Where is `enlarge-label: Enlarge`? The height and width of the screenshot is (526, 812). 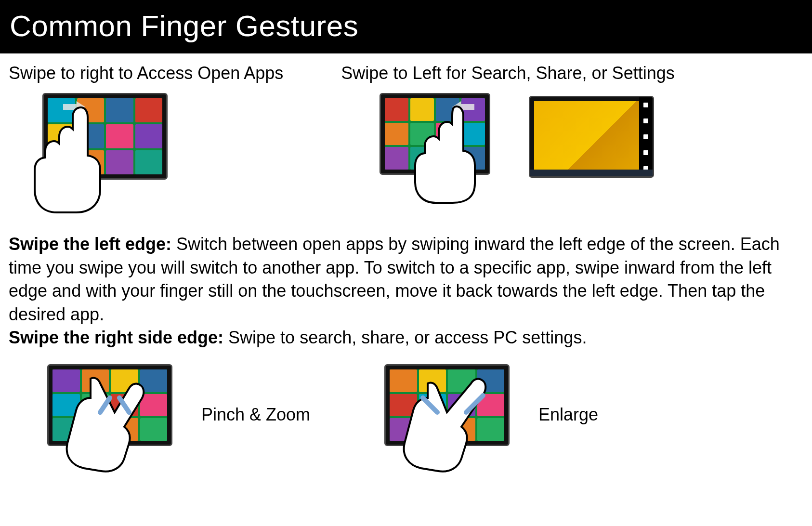 enlarge-label: Enlarge is located at coordinates (568, 415).